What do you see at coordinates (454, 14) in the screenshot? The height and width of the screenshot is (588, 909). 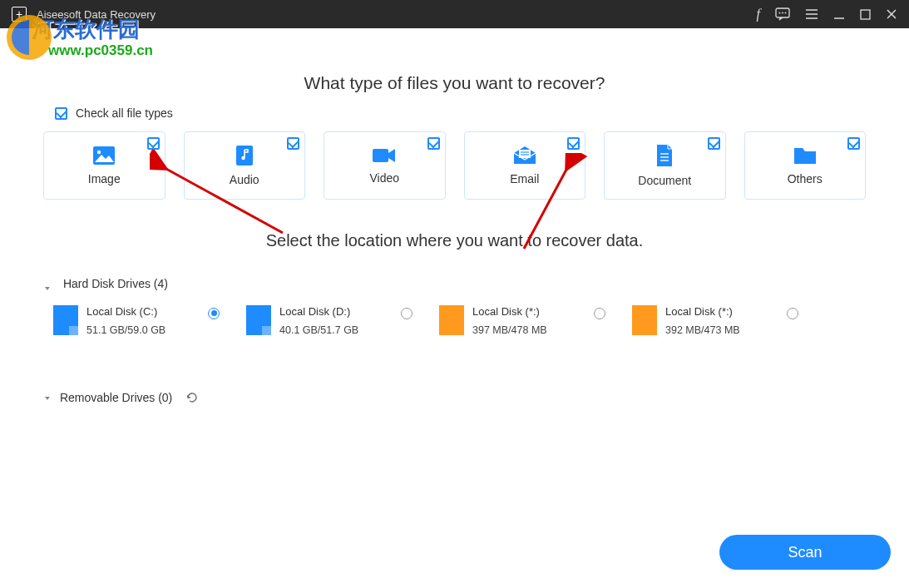 I see `title-bar: Aiseesoft Data Recovery f` at bounding box center [454, 14].